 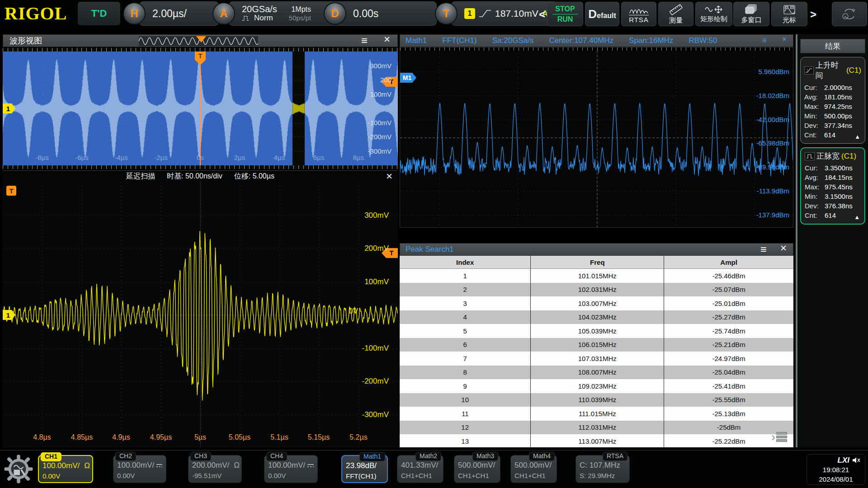 What do you see at coordinates (465, 414) in the screenshot?
I see `peak-cell: 11` at bounding box center [465, 414].